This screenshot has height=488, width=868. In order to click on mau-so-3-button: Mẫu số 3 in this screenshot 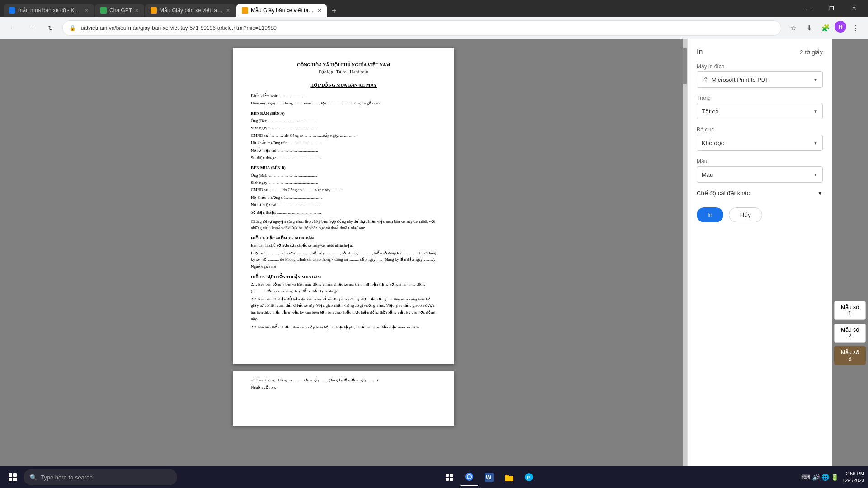, I will do `click(850, 356)`.